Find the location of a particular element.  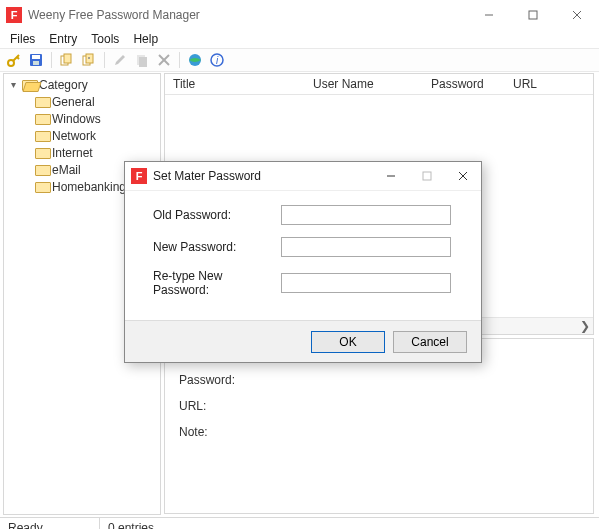

dialog-close-button is located at coordinates (463, 176).